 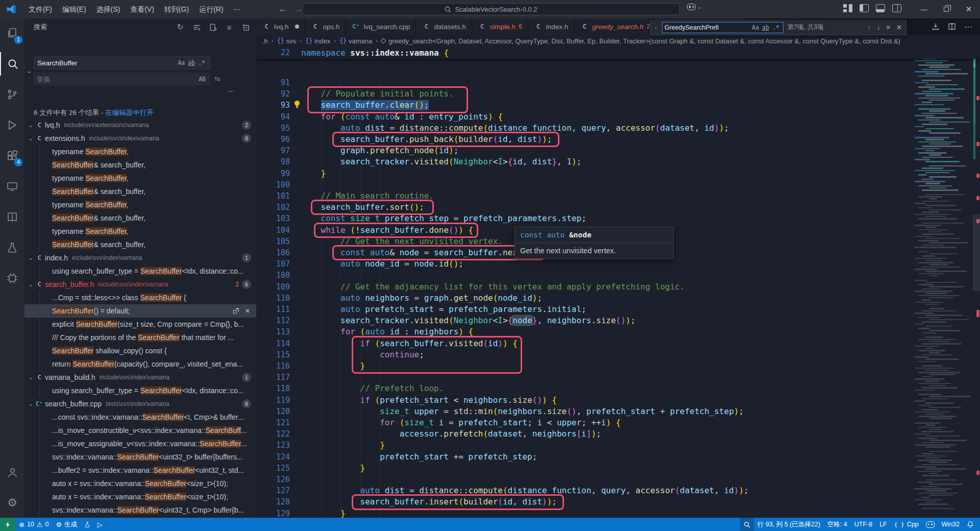 I want to click on build-button: ⚙ 生成, so click(x=66, y=524).